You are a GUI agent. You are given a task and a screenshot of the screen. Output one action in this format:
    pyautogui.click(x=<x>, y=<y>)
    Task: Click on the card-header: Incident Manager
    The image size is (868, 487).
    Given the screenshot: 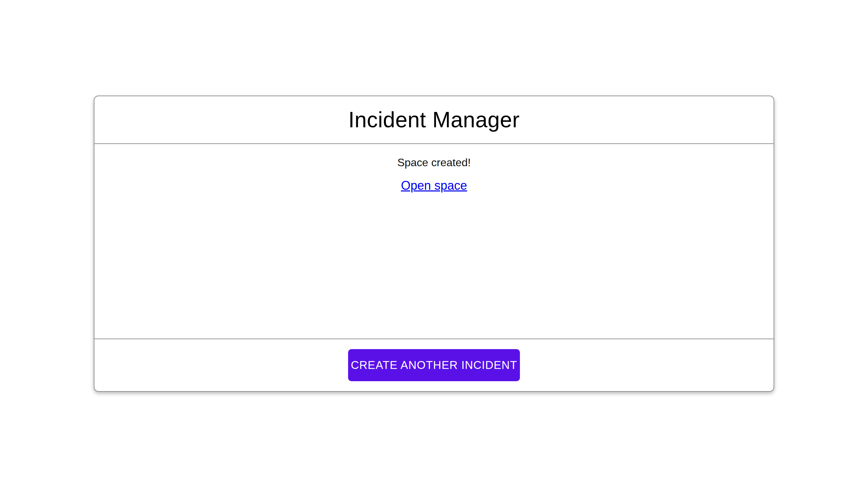 What is the action you would take?
    pyautogui.click(x=434, y=120)
    